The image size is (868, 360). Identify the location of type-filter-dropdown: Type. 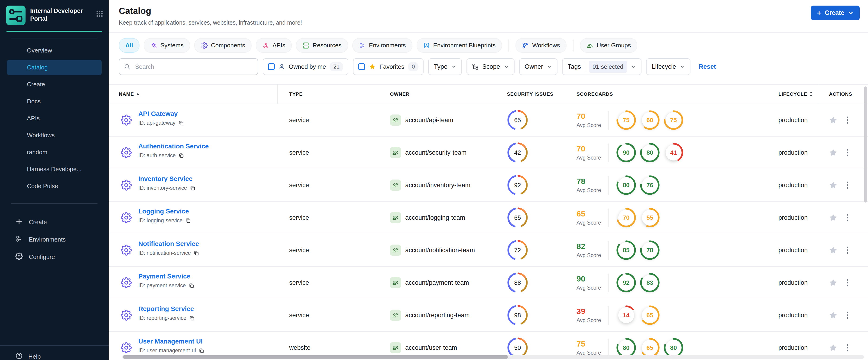
(445, 67).